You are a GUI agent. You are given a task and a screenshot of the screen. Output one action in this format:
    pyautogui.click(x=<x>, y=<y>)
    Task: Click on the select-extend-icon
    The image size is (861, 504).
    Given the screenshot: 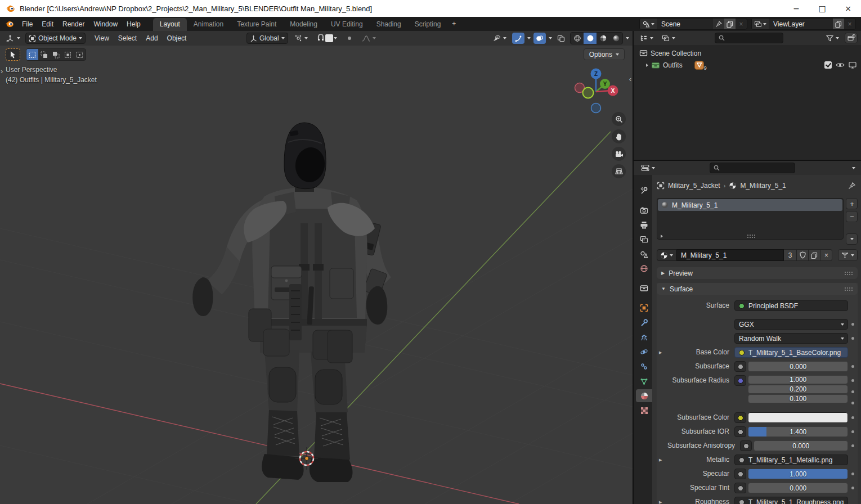 What is the action you would take?
    pyautogui.click(x=44, y=55)
    